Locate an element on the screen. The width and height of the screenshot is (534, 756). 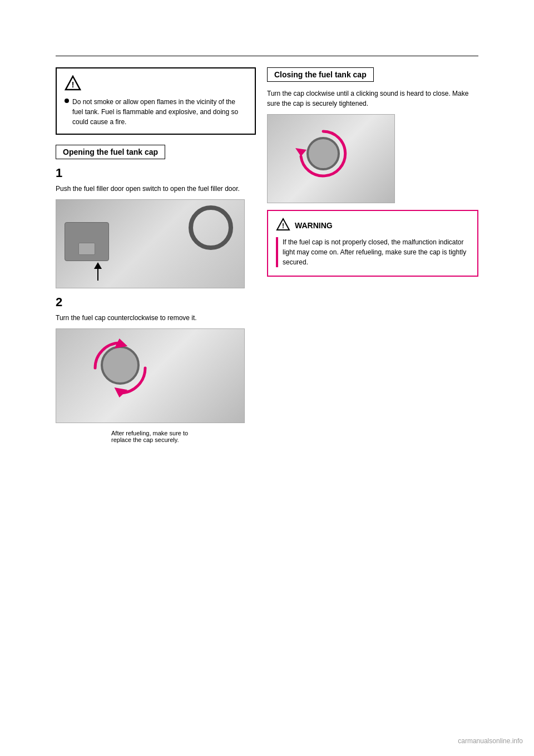
caution-header: ! is located at coordinates (156, 84).